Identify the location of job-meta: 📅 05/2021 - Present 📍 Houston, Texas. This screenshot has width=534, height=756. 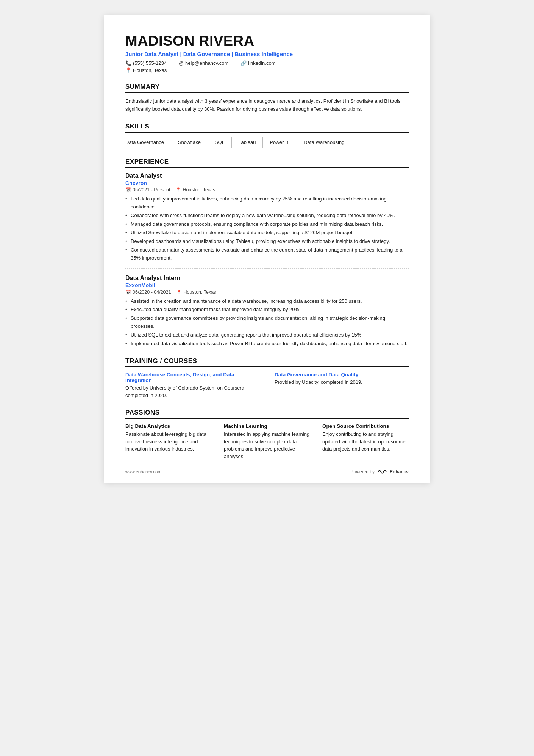
(267, 190).